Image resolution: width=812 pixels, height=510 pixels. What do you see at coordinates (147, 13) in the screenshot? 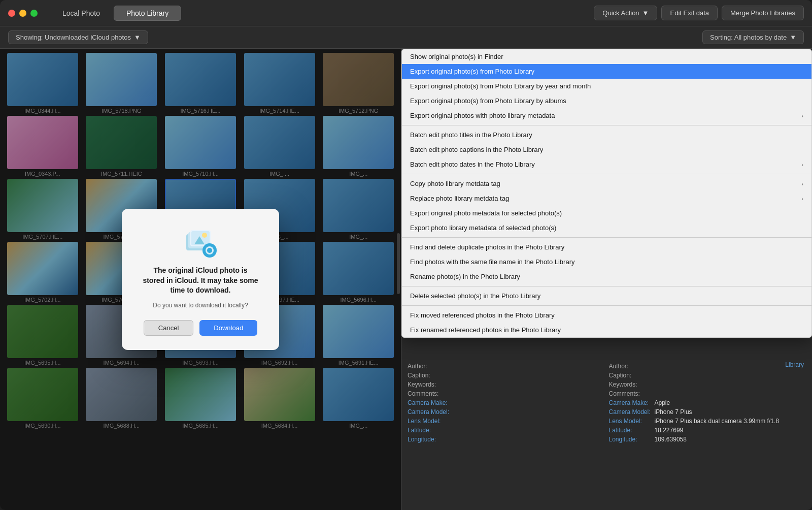
I see `tab-photo-library: Photo Library` at bounding box center [147, 13].